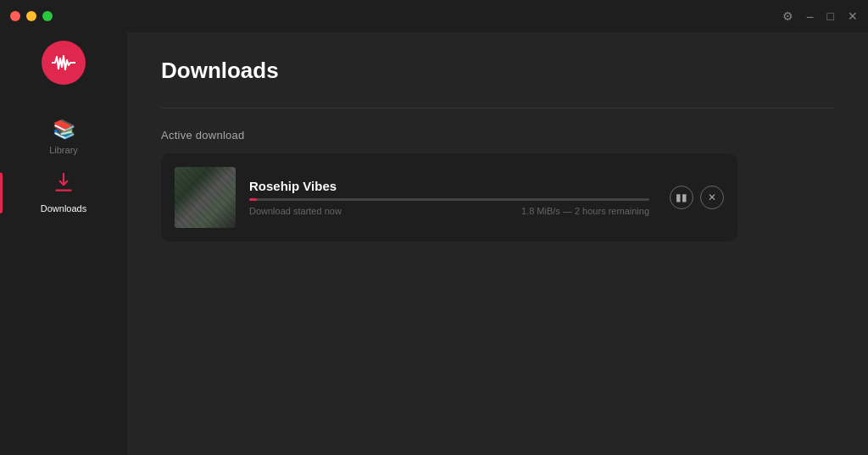 This screenshot has height=455, width=868. What do you see at coordinates (697, 197) in the screenshot?
I see `download-actions: ▮▮ ✕` at bounding box center [697, 197].